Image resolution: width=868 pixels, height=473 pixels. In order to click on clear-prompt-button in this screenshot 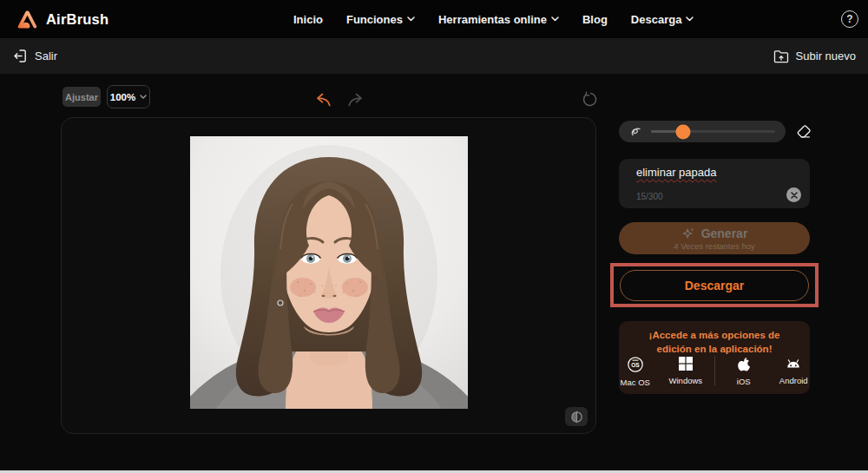, I will do `click(793, 194)`.